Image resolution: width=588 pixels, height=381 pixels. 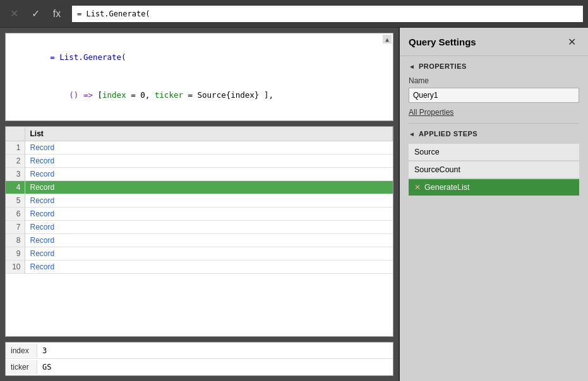 What do you see at coordinates (443, 66) in the screenshot?
I see `properties-section-title: PROPERTIES` at bounding box center [443, 66].